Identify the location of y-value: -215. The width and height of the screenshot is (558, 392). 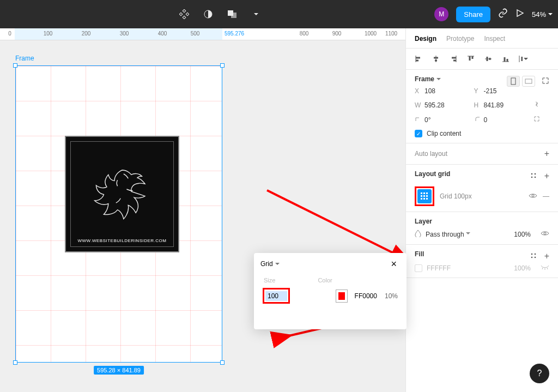
(509, 91).